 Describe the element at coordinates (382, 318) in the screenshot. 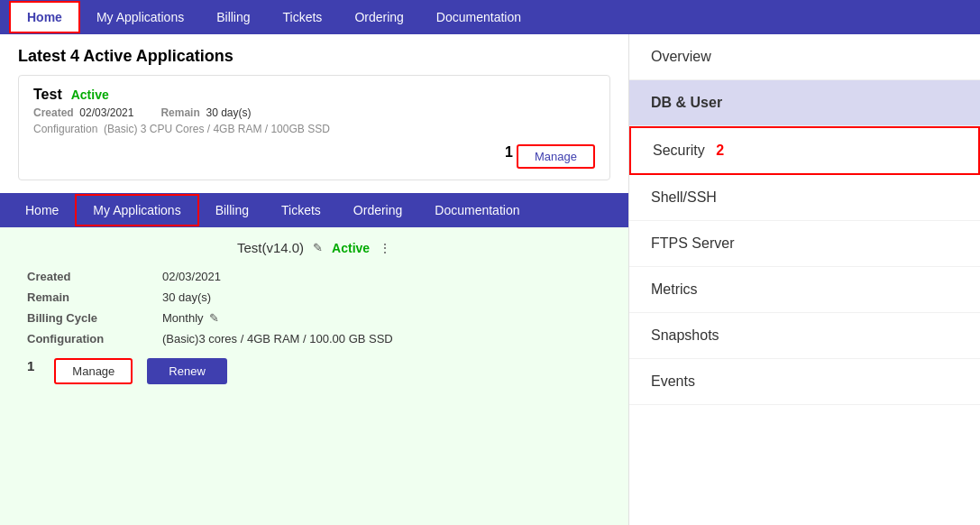

I see `detail-billing-row: Monthly ✎` at that location.